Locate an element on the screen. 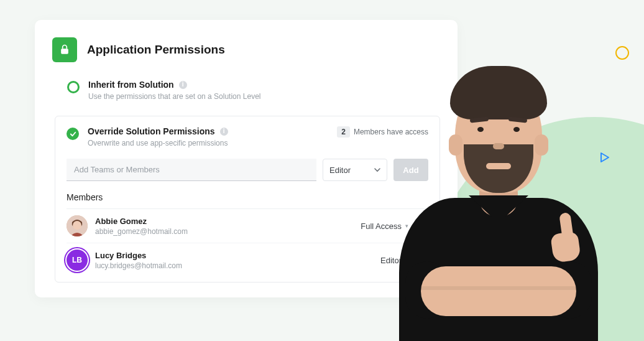 This screenshot has width=644, height=341. member-name: Lucy Bridges is located at coordinates (139, 255).